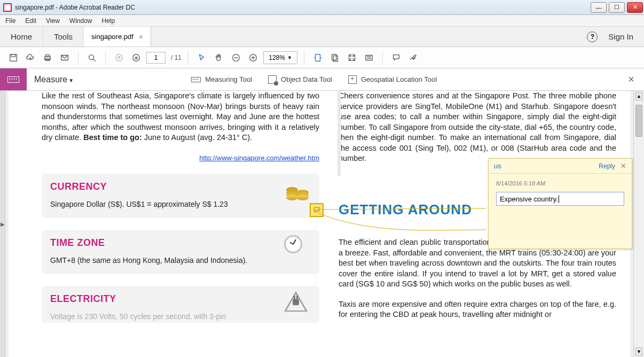  What do you see at coordinates (112, 36) in the screenshot?
I see `document-tab-label: singapore.pdf` at bounding box center [112, 36].